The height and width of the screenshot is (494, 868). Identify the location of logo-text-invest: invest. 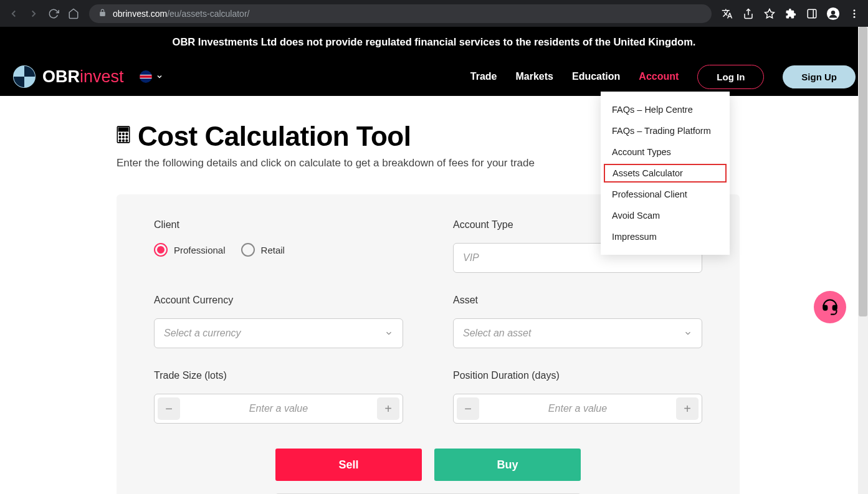
(102, 77).